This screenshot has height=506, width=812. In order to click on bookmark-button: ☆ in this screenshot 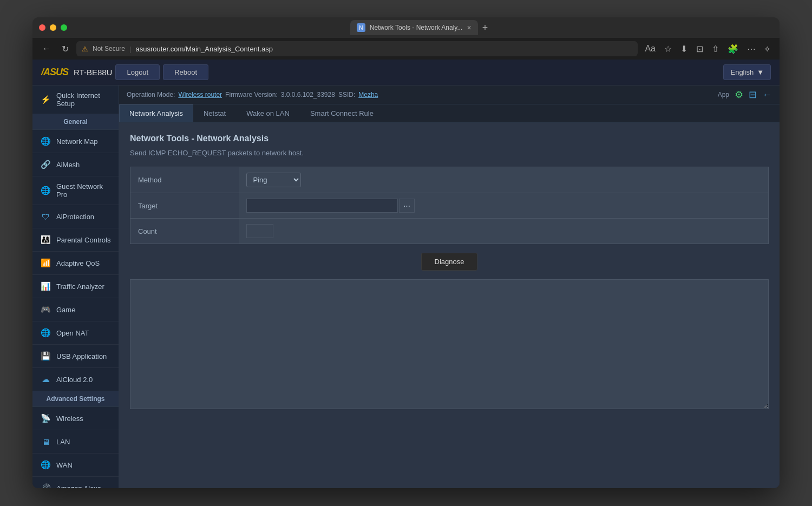, I will do `click(668, 49)`.